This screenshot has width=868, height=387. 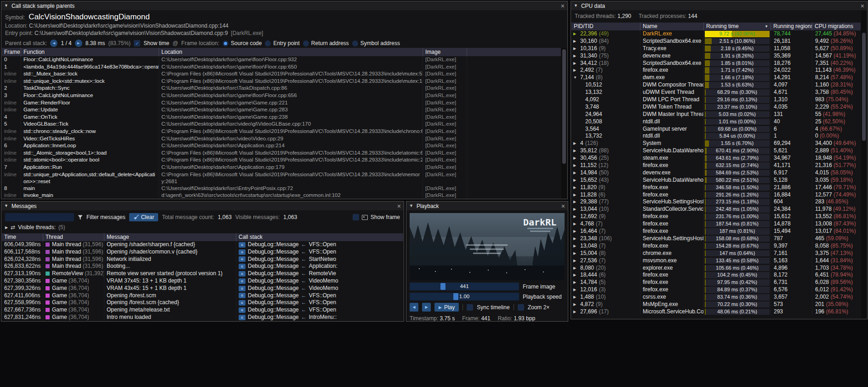 I want to click on col-function: Function, so click(x=90, y=52).